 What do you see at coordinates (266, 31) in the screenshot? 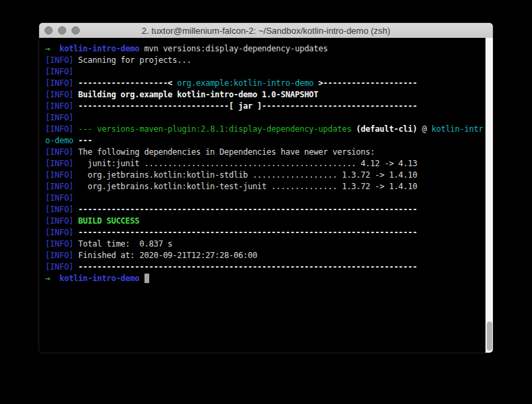
I see `window-title: 2. tuxtor@millenium-falcon-2: ~/Sandbox/…` at bounding box center [266, 31].